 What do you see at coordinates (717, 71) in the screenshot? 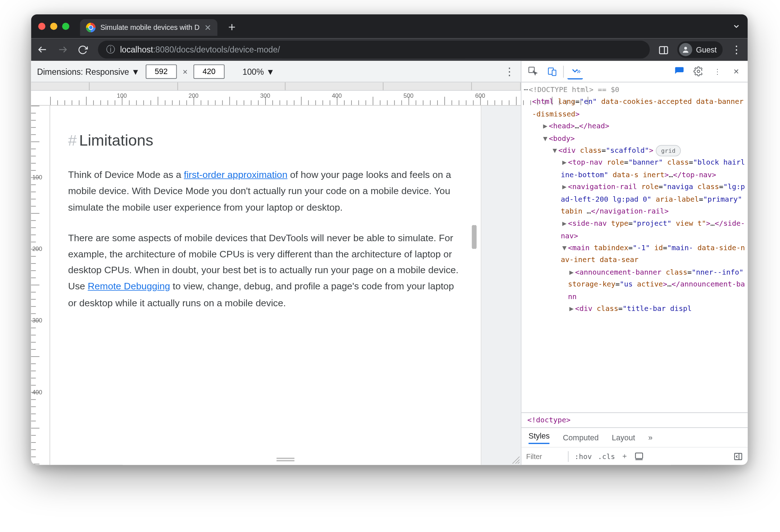
I see `devtools-menu-icon: ⋮` at bounding box center [717, 71].